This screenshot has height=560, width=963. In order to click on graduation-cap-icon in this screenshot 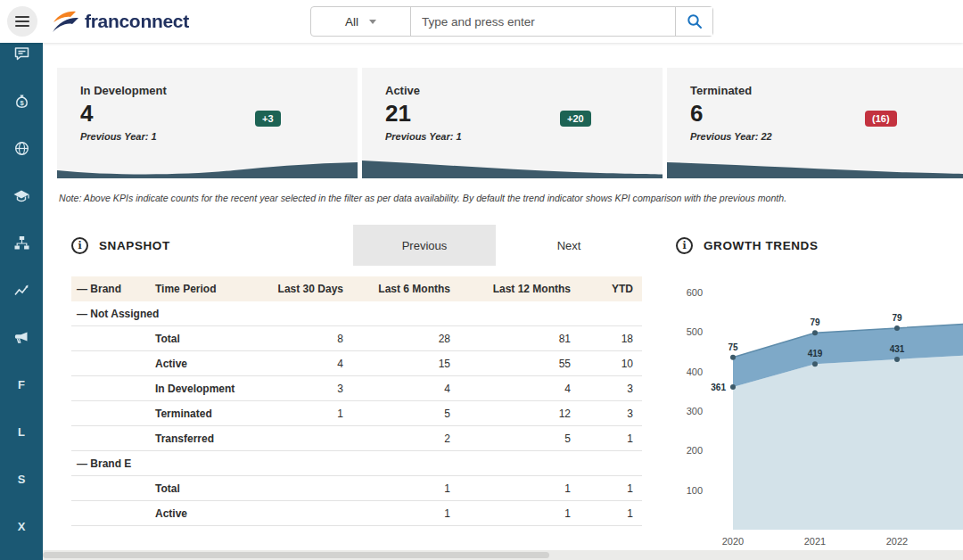, I will do `click(21, 196)`.